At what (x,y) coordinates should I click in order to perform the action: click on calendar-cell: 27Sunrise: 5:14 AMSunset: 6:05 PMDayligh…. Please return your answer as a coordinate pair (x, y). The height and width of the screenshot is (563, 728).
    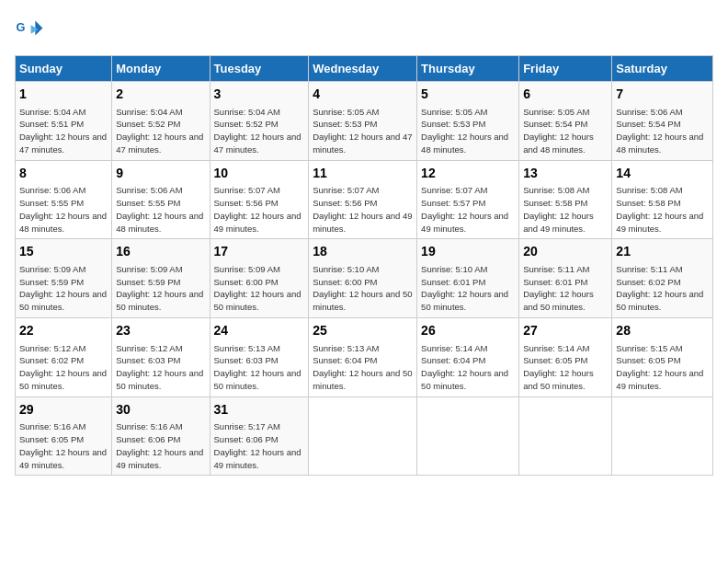
    Looking at the image, I should click on (566, 357).